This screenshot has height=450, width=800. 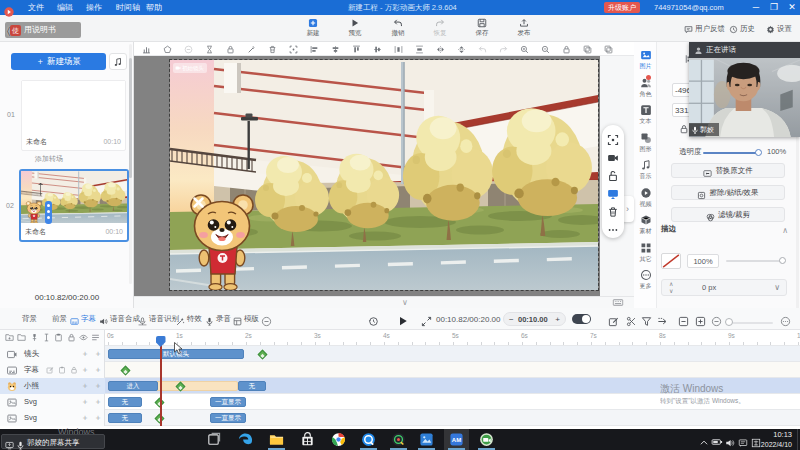 What do you see at coordinates (546, 50) in the screenshot?
I see `zoom-out-tool-icon` at bounding box center [546, 50].